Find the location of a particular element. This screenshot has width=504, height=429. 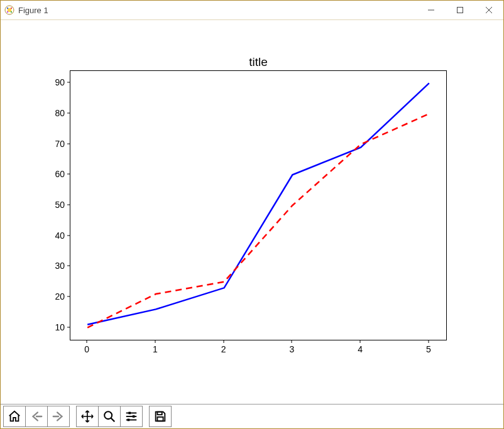

y-tick-label: 90 is located at coordinates (52, 82).